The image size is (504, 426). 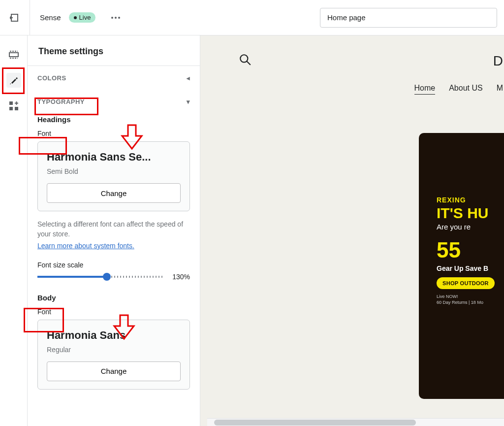 I want to click on slider-thumb, so click(x=107, y=277).